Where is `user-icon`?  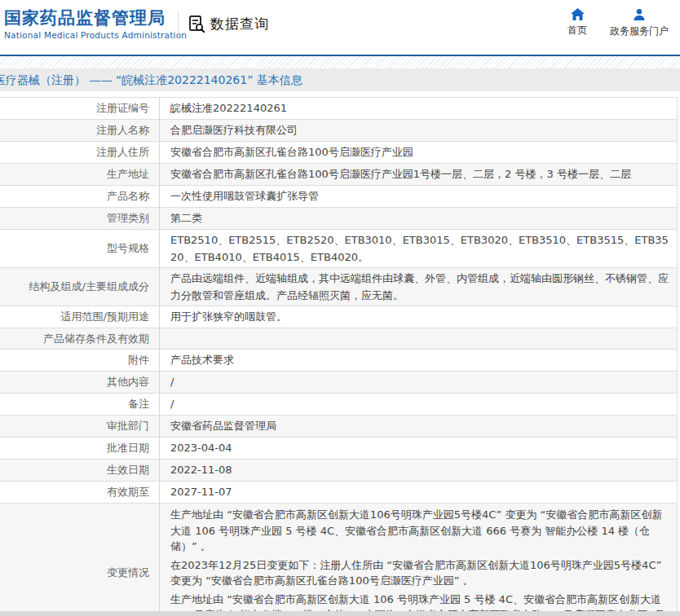 user-icon is located at coordinates (639, 16).